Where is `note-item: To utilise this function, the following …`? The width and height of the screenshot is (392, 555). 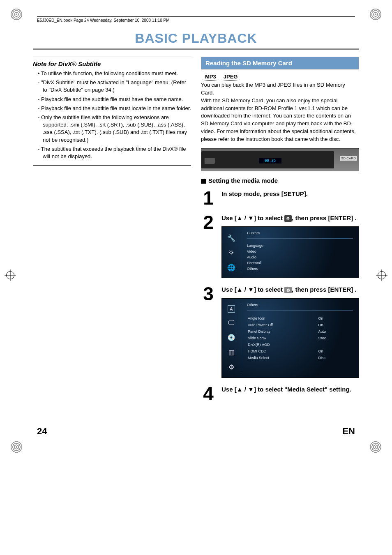 note-item: To utilise this function, the following … is located at coordinates (114, 74).